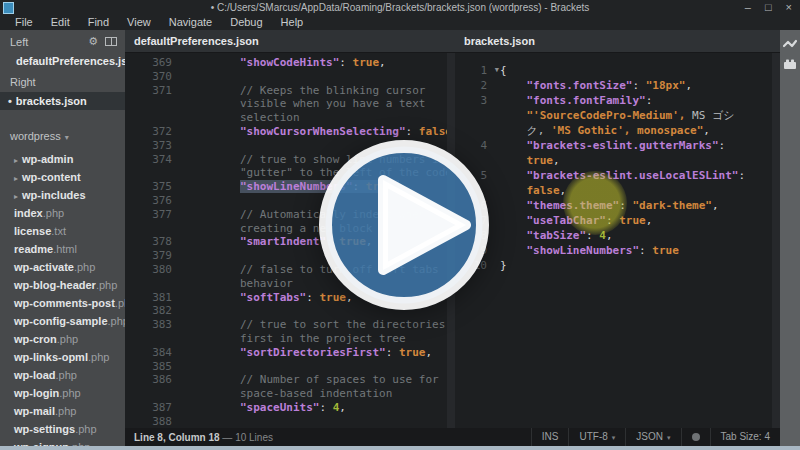 The height and width of the screenshot is (450, 800). What do you see at coordinates (638, 116) in the screenshot?
I see `code-text: "'SourceCodePro-Medium', MS ゴシ` at bounding box center [638, 116].